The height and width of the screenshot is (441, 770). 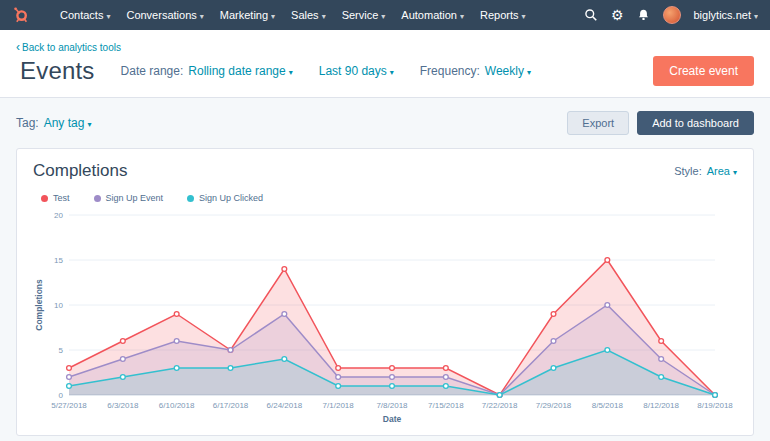 What do you see at coordinates (722, 171) in the screenshot?
I see `style-dropdown: Area` at bounding box center [722, 171].